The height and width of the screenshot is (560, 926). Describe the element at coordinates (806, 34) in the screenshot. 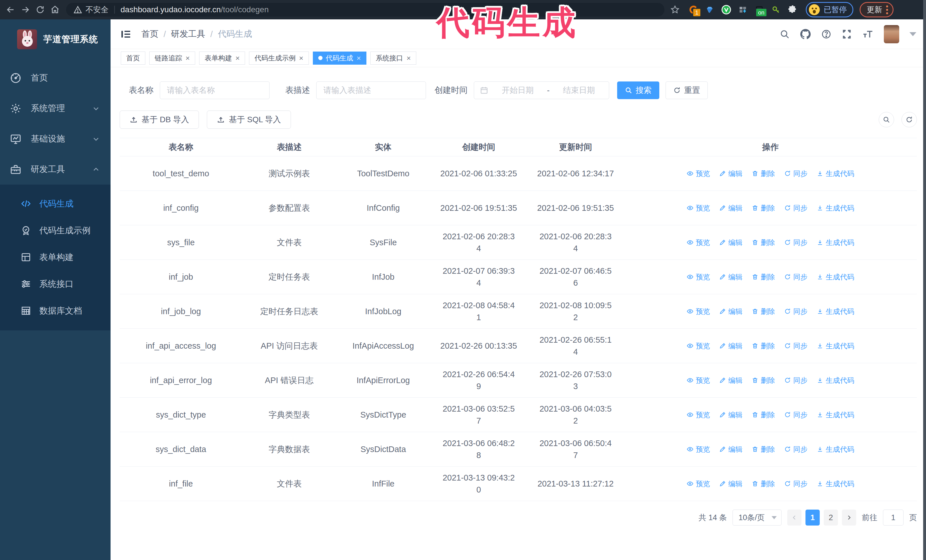

I see `github-icon` at that location.